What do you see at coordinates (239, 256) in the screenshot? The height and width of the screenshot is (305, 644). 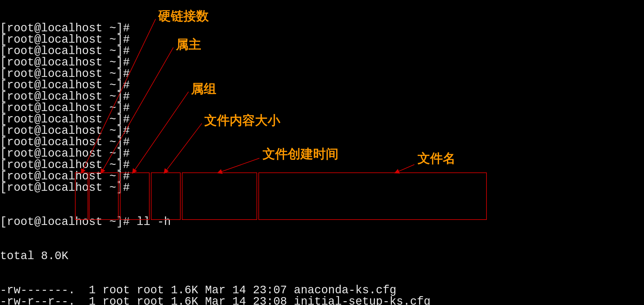 I see `total-line: total 8.0K` at bounding box center [239, 256].